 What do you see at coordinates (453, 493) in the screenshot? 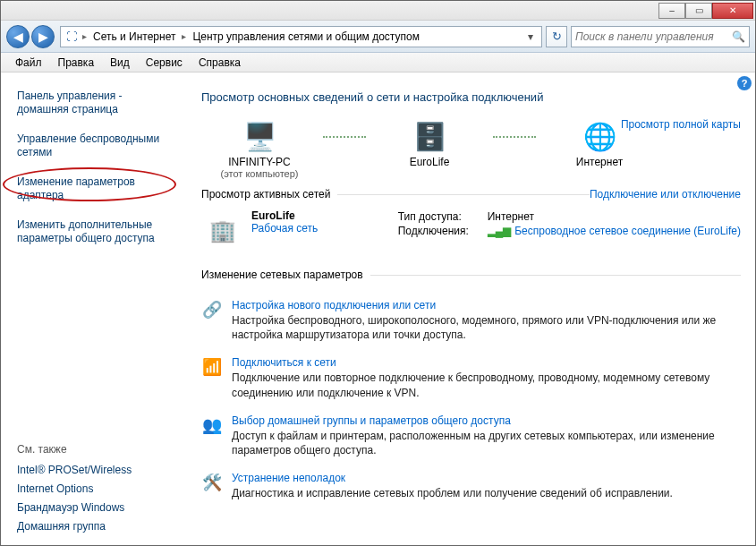
I see `task-desc: Диагностика и исправление сетевых пробле…` at bounding box center [453, 493].